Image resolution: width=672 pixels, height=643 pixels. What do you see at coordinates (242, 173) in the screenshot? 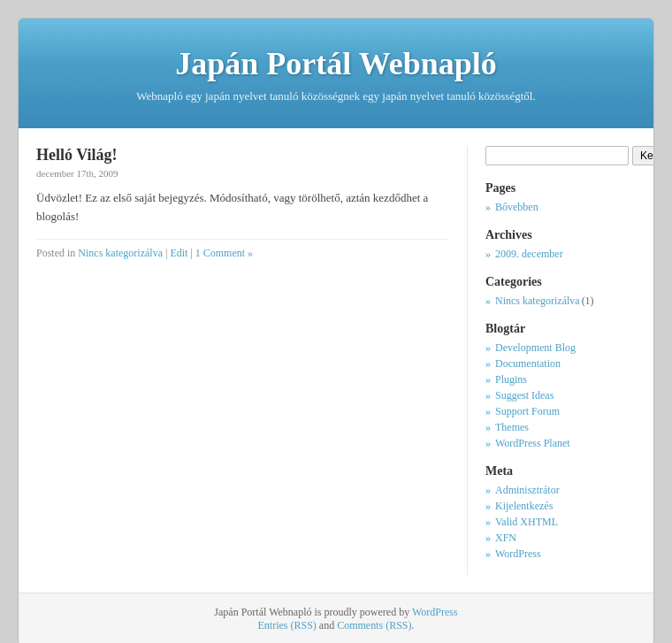
I see `post-date: december 17th, 2009` at bounding box center [242, 173].